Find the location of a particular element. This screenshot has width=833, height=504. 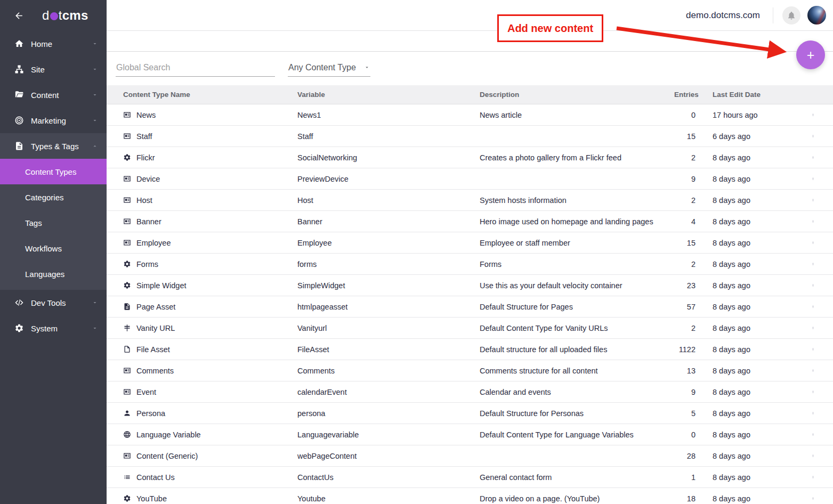

table-row-vanity-url: Vanity URLVanityurlDefault Content Type … is located at coordinates (470, 328).